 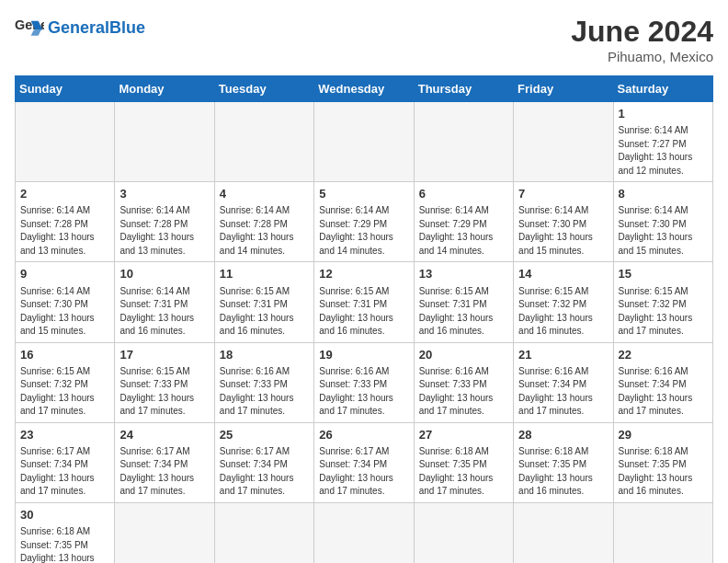 I want to click on day-number: 20, so click(x=463, y=355).